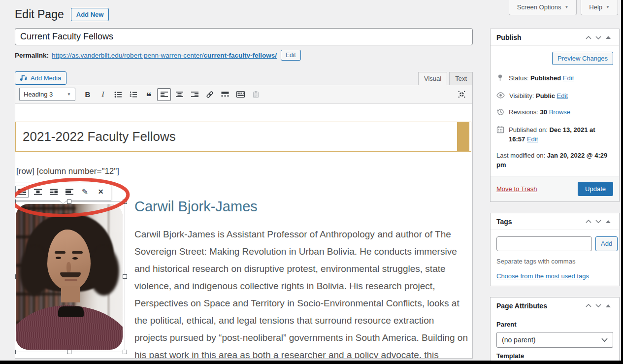 The image size is (623, 364). What do you see at coordinates (100, 192) in the screenshot?
I see `image-remove-button: ✕` at bounding box center [100, 192].